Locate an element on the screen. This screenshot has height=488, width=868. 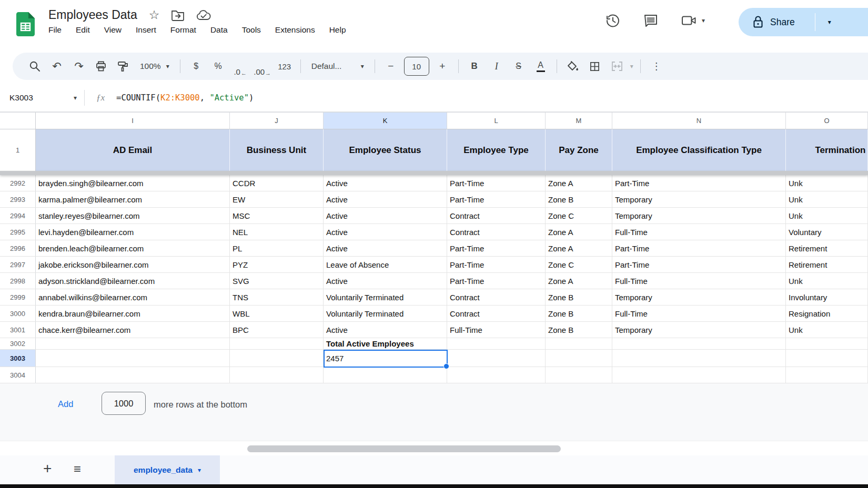
comments-icon is located at coordinates (651, 21).